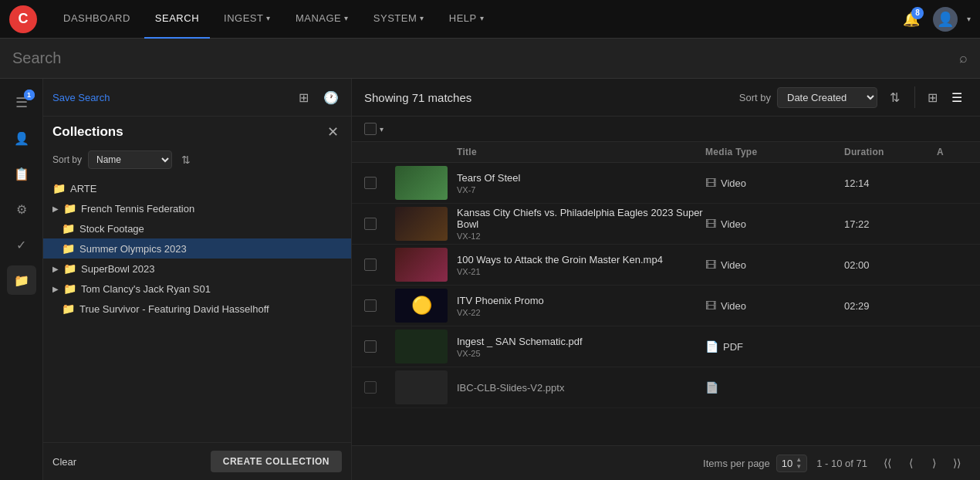 Image resolution: width=980 pixels, height=480 pixels. I want to click on nav-item-system: SYSTEM ▾, so click(399, 19).